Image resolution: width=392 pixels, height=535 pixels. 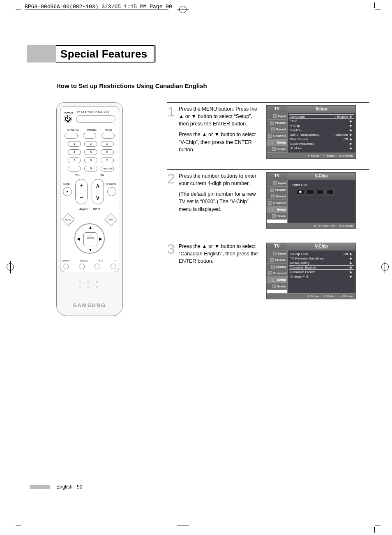 I want to click on btn-favch, so click(x=66, y=266).